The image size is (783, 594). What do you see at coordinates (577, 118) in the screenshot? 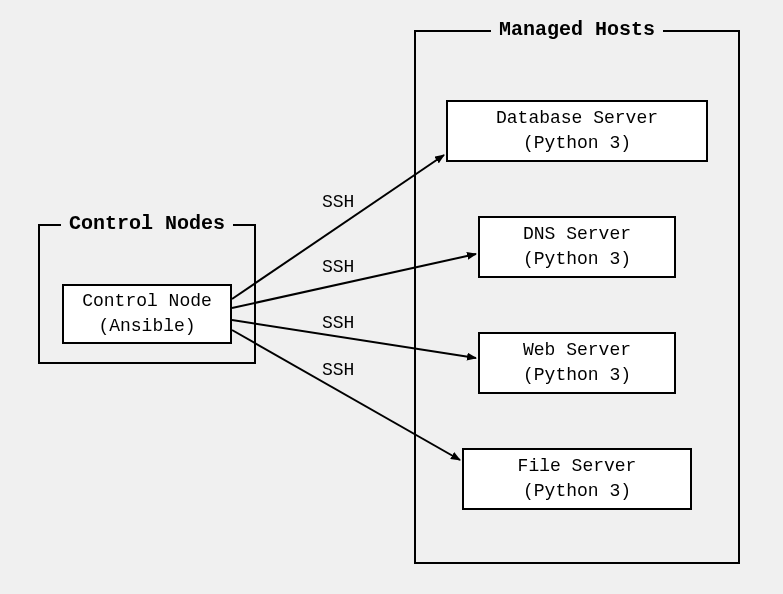
I see `node-db-line1: Database Server` at bounding box center [577, 118].